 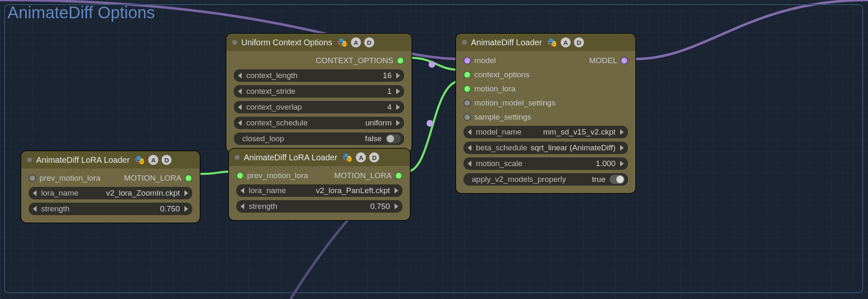 I want to click on widget-apply-v2: apply_v2_models_properly true, so click(x=546, y=179).